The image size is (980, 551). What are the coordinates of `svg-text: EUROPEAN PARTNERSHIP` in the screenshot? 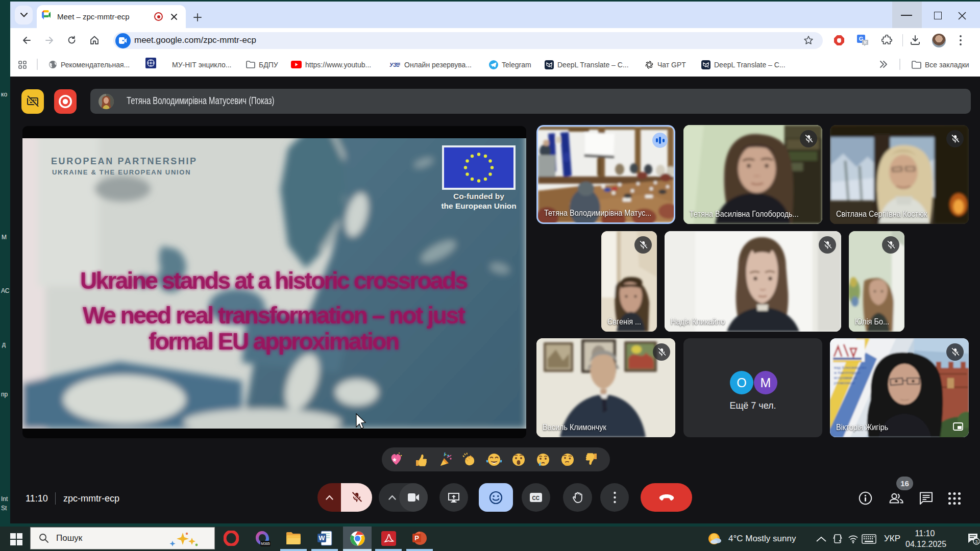 It's located at (125, 161).